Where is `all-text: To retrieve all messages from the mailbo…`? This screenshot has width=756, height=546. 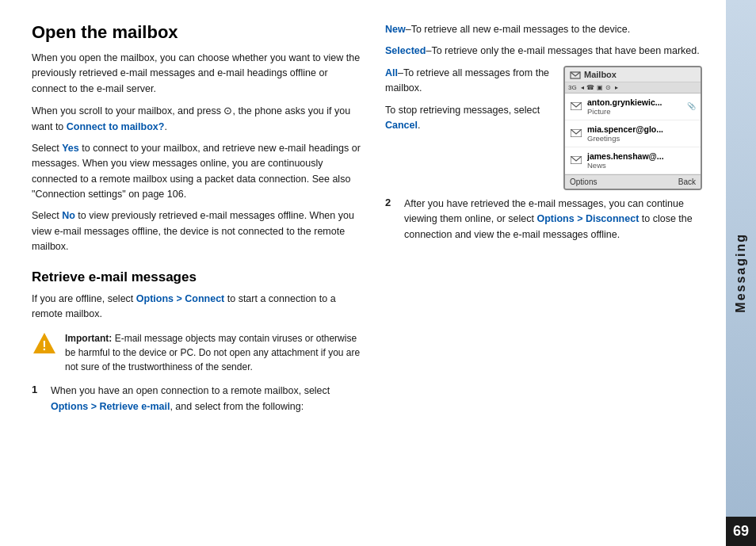 all-text: To retrieve all messages from the mailbo… is located at coordinates (468, 81).